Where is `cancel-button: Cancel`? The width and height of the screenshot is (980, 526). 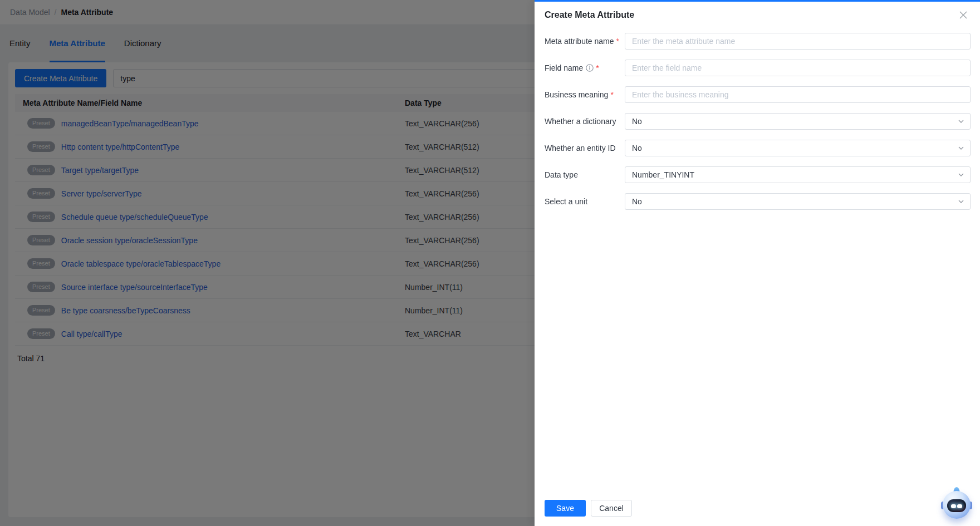 cancel-button: Cancel is located at coordinates (611, 508).